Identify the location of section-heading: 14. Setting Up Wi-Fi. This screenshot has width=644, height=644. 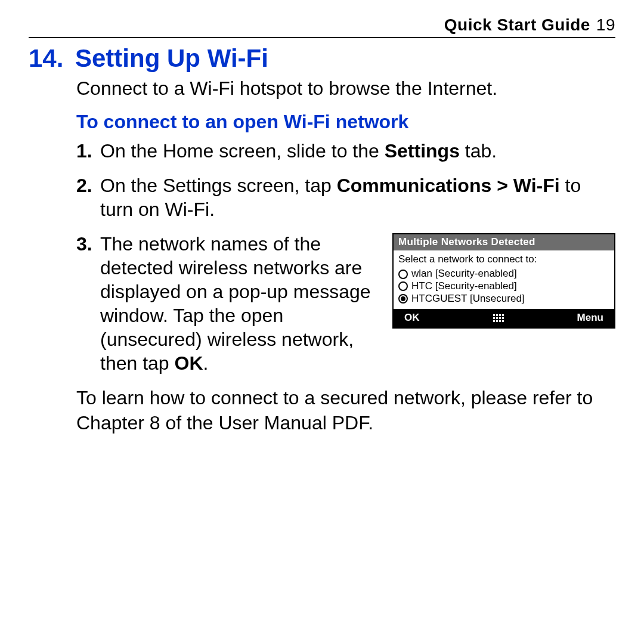
(322, 58).